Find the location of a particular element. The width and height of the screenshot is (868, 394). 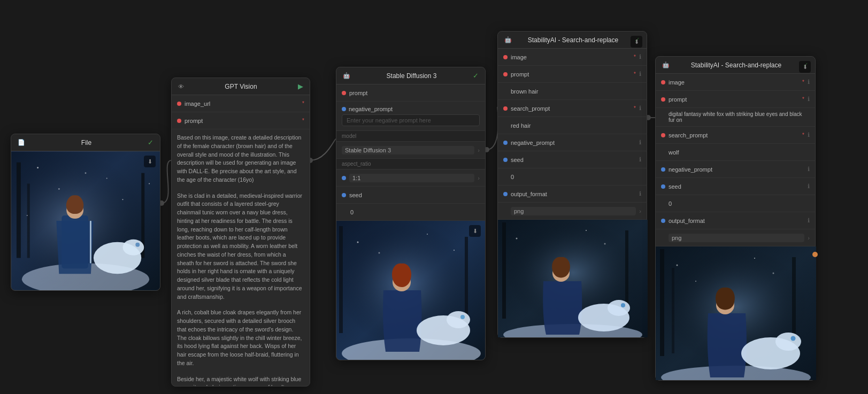

file-image-svg is located at coordinates (86, 221).